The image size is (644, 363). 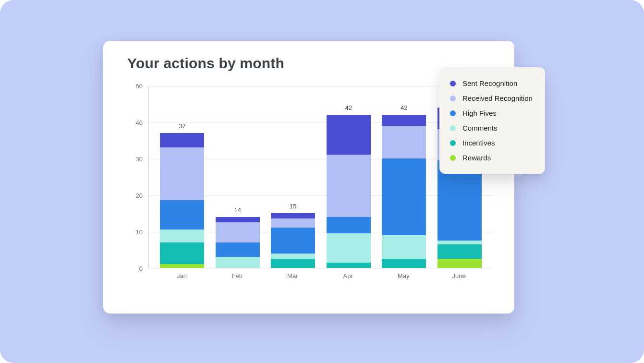 What do you see at coordinates (309, 63) in the screenshot?
I see `chart-title: Your actions by month` at bounding box center [309, 63].